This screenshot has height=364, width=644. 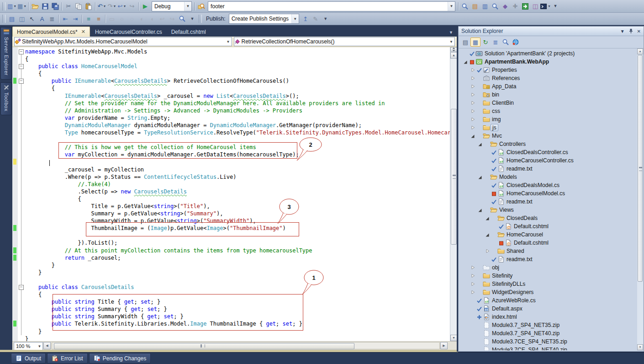 What do you see at coordinates (132, 6) in the screenshot?
I see `navigate-forward-button: ↪` at bounding box center [132, 6].